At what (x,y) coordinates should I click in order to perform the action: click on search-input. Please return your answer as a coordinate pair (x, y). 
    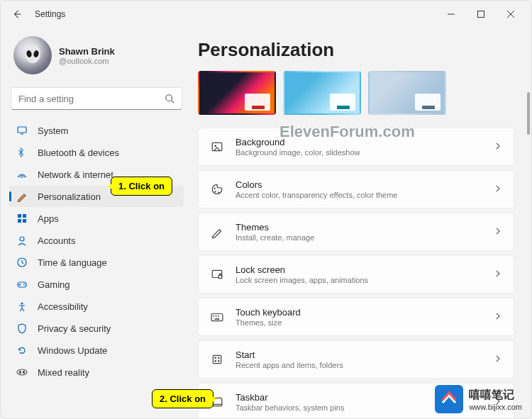
    Looking at the image, I should click on (92, 99).